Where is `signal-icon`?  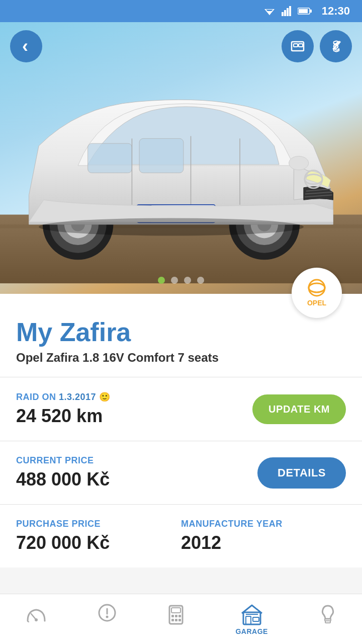 signal-icon is located at coordinates (287, 11).